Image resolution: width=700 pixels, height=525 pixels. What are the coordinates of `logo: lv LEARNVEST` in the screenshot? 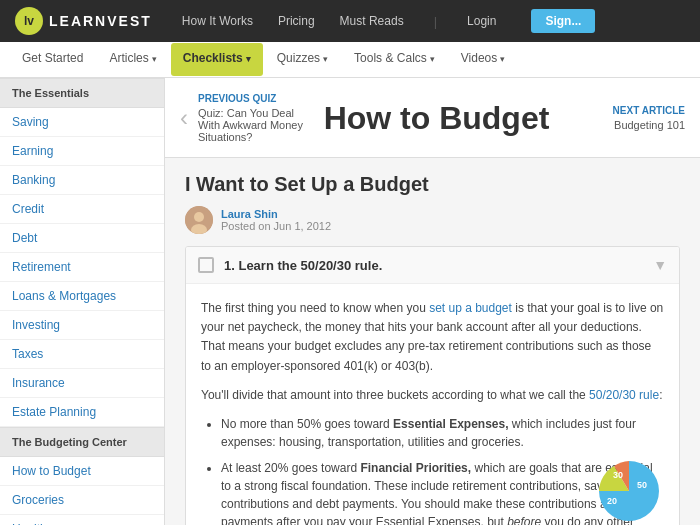 It's located at (84, 21).